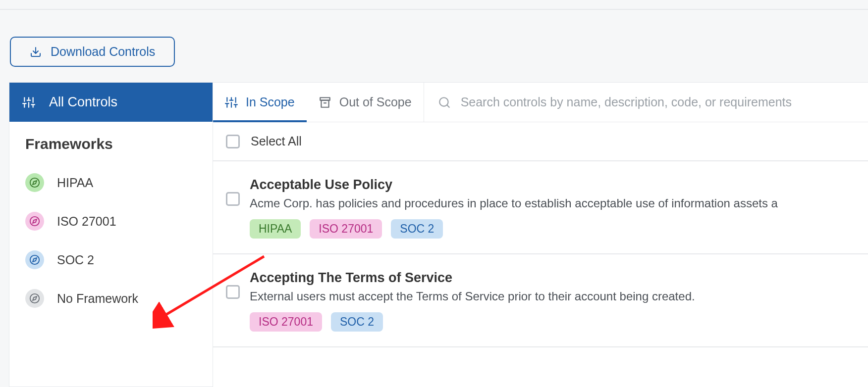  I want to click on download-controls-label: Download Controls, so click(103, 51).